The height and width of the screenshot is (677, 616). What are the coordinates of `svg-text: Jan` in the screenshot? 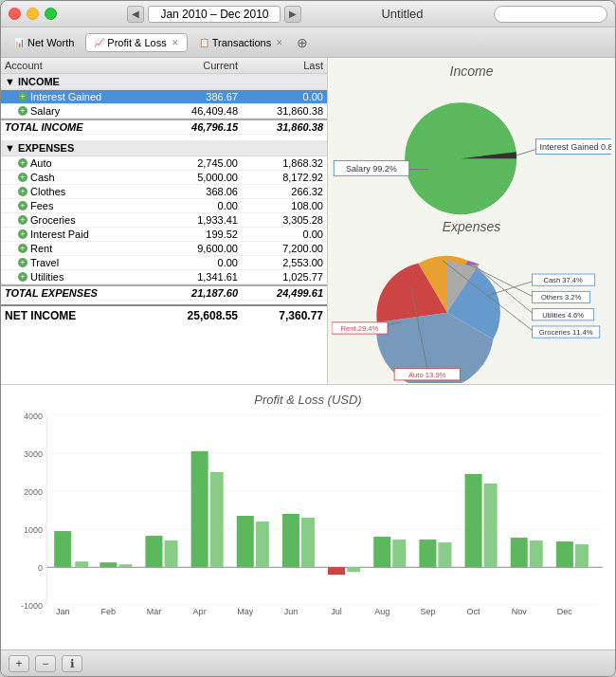 It's located at (63, 612).